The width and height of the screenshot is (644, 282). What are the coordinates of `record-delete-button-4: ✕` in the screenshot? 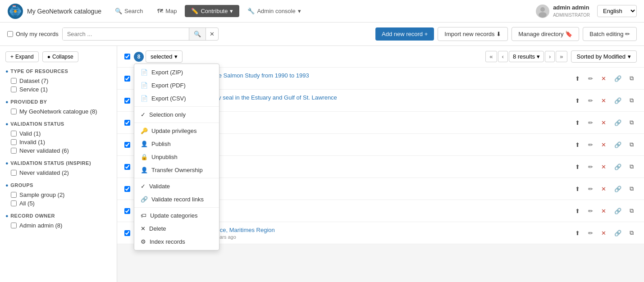 It's located at (604, 145).